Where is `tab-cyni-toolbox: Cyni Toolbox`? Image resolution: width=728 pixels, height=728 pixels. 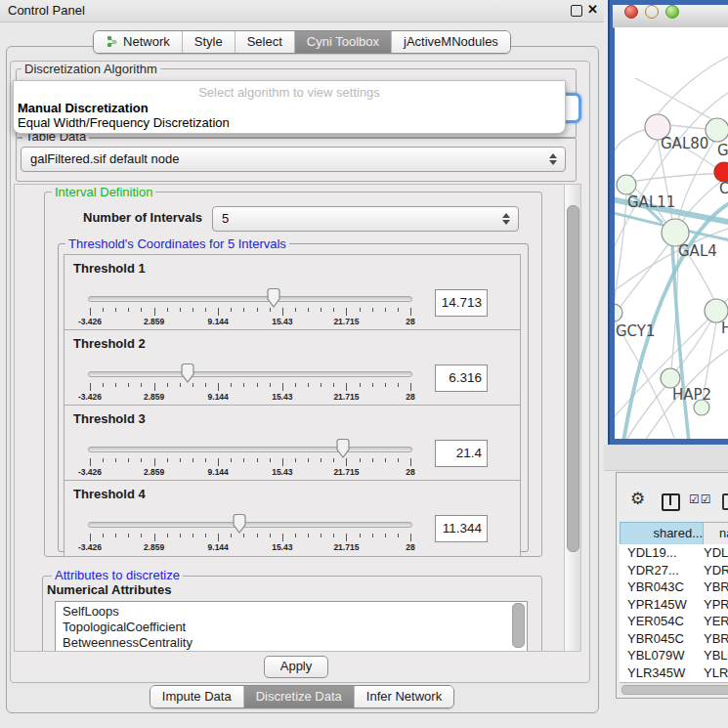 tab-cyni-toolbox: Cyni Toolbox is located at coordinates (342, 42).